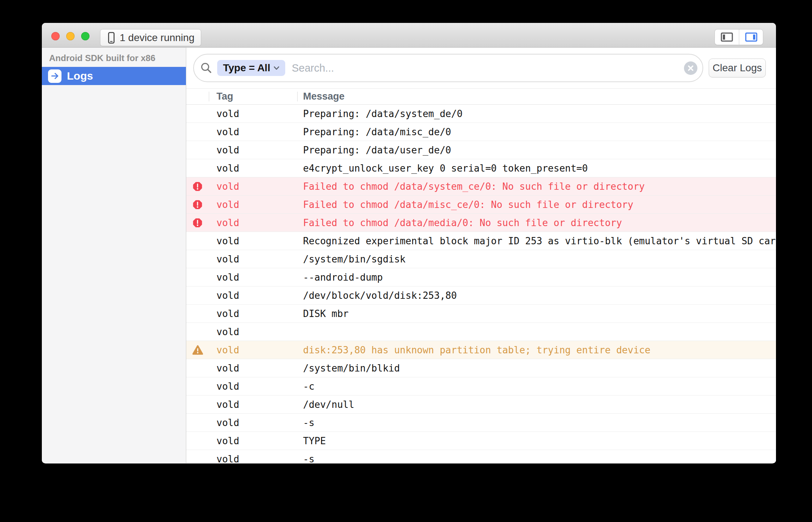  What do you see at coordinates (481, 68) in the screenshot?
I see `toolbar: Type = All Clear Logs` at bounding box center [481, 68].